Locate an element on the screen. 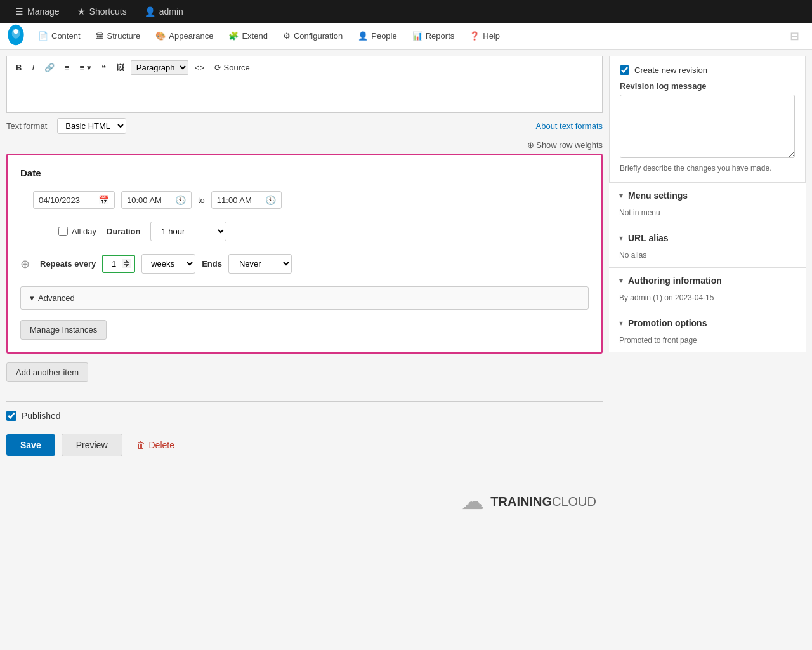 Image resolution: width=812 pixels, height=650 pixels. ends-select: Never After On date is located at coordinates (260, 264).